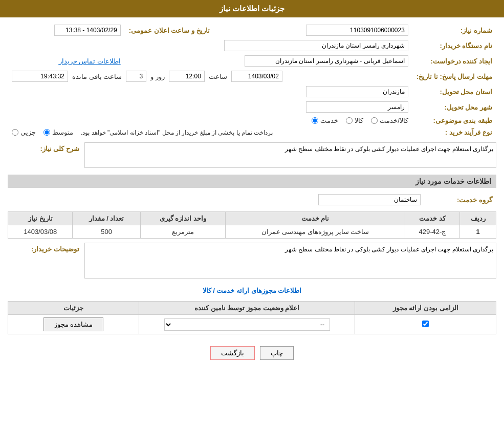 This screenshot has height=448, width=504. What do you see at coordinates (97, 77) in the screenshot?
I see `remaining-label: ساعت باقی مانده` at bounding box center [97, 77].